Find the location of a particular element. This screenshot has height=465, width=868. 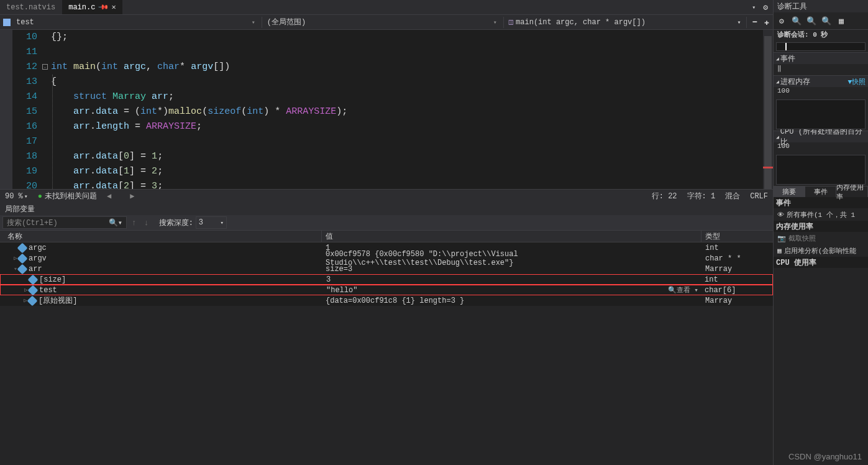

search-input: 搜索(Ctrl+E) 🔍▾ is located at coordinates (65, 223).